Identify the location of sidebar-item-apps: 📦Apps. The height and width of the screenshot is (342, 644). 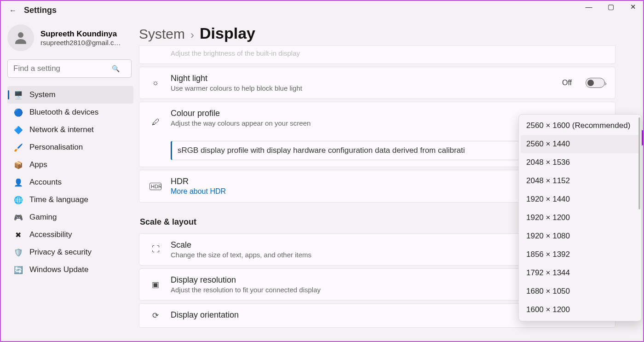
(70, 165).